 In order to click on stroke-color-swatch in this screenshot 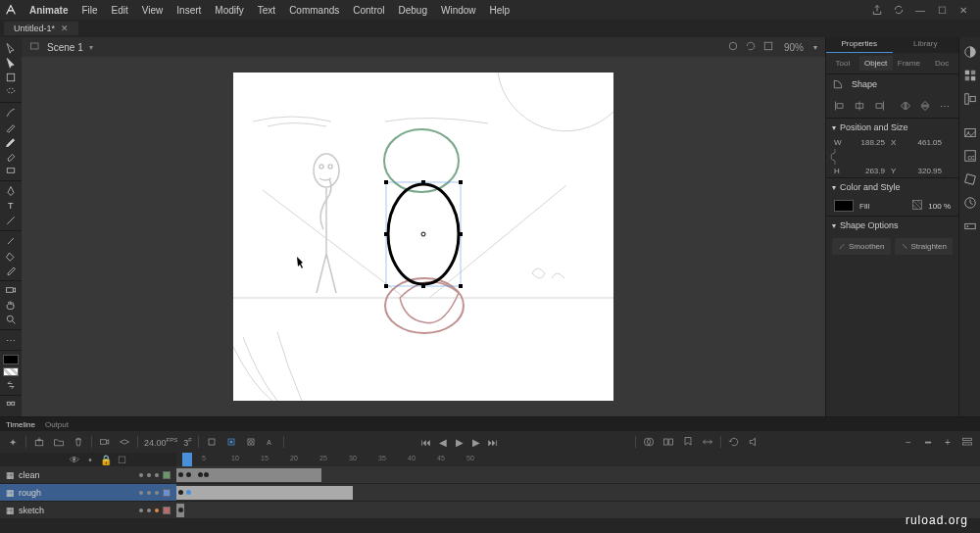, I will do `click(11, 360)`.